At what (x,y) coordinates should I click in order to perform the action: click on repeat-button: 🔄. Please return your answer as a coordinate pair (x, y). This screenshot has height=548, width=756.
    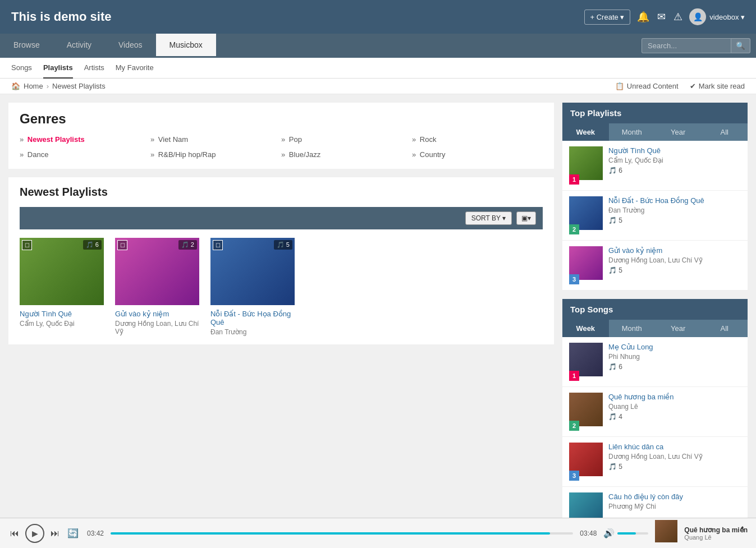
    Looking at the image, I should click on (73, 533).